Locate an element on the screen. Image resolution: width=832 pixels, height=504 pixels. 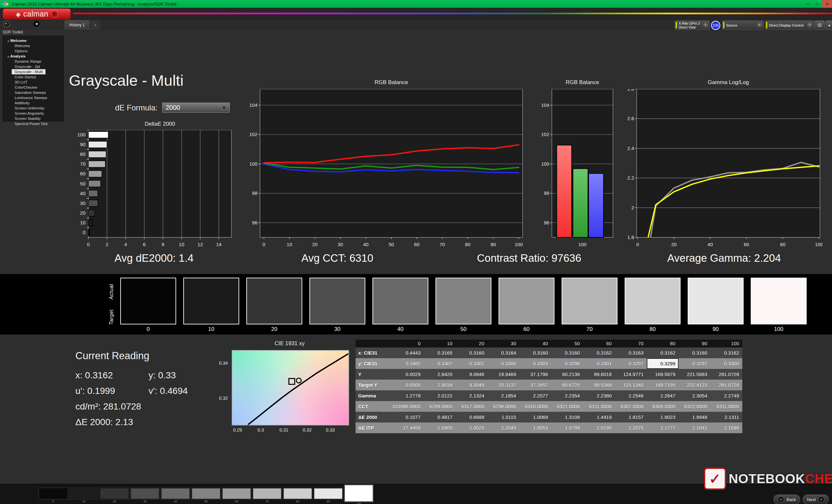
panel-collapse-button: ◀ is located at coordinates (829, 25).